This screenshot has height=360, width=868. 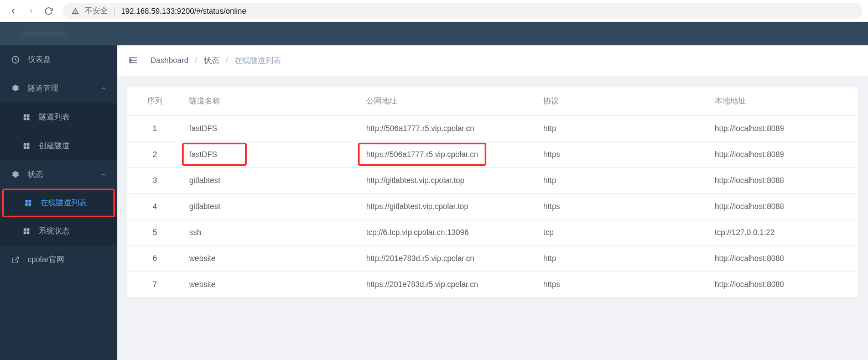 What do you see at coordinates (215, 154) in the screenshot?
I see `highlight-box: fastDFS` at bounding box center [215, 154].